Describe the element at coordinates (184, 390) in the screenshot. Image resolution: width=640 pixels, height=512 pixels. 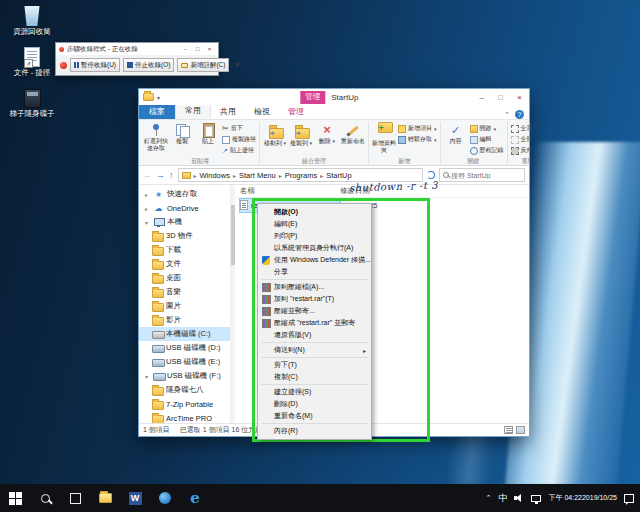
I see `sidebar-item-flashdrive-folder: 隨身碟七八` at that location.